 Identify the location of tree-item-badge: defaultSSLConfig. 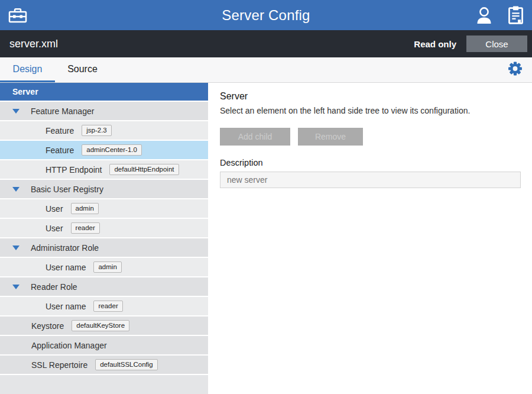
(126, 365).